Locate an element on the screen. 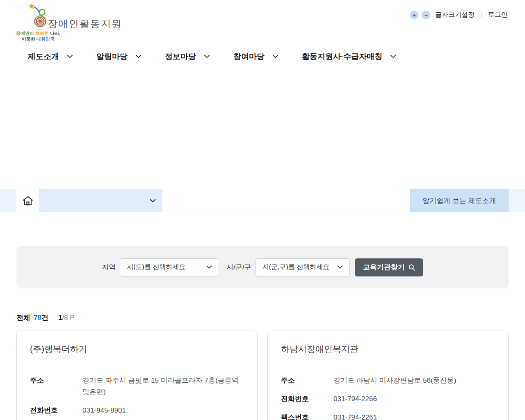 The image size is (525, 420). region-label: 지역 is located at coordinates (109, 267).